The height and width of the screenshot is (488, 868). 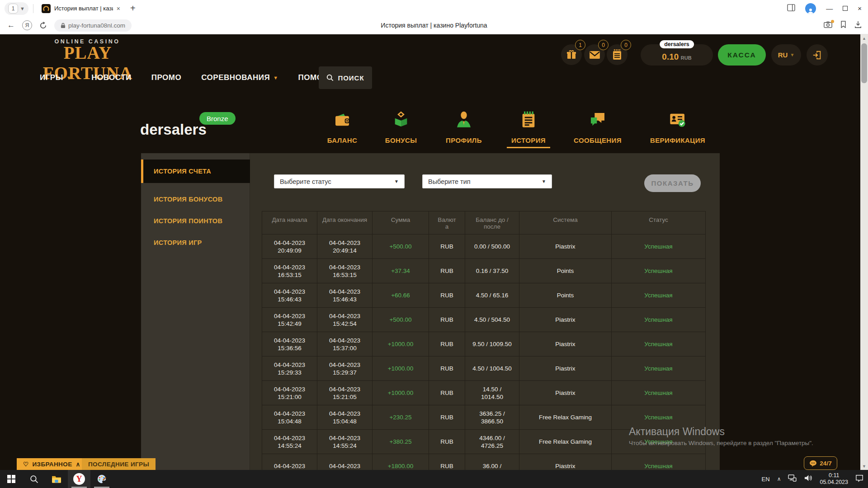 What do you see at coordinates (34, 479) in the screenshot?
I see `taskbar-search-button` at bounding box center [34, 479].